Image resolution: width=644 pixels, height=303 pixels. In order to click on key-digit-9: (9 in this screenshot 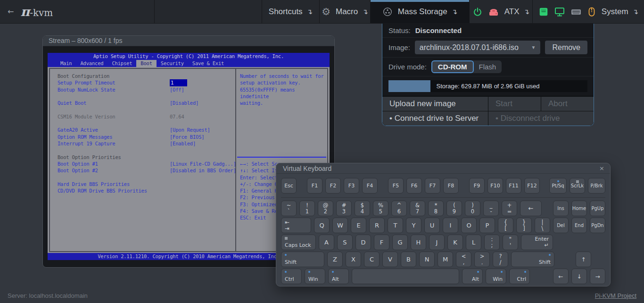, I will do `click(454, 209)`.